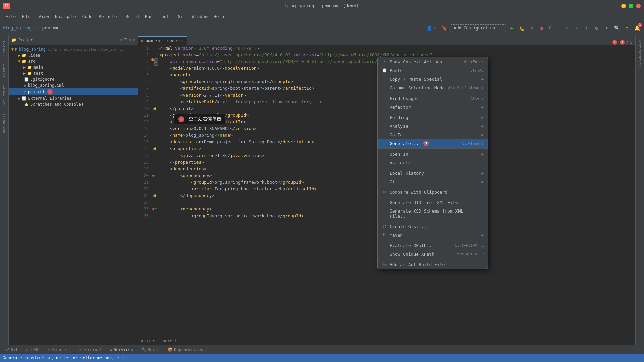  Describe the element at coordinates (73, 98) in the screenshot. I see `tree-ext-libs: ▶ 📊 External Libraries` at that location.